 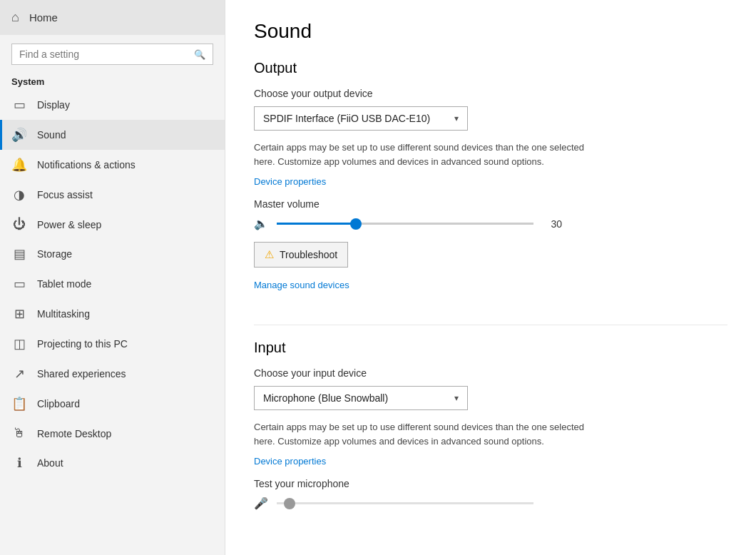 What do you see at coordinates (113, 17) in the screenshot?
I see `sidebar-item-home: ⌂ Home` at bounding box center [113, 17].